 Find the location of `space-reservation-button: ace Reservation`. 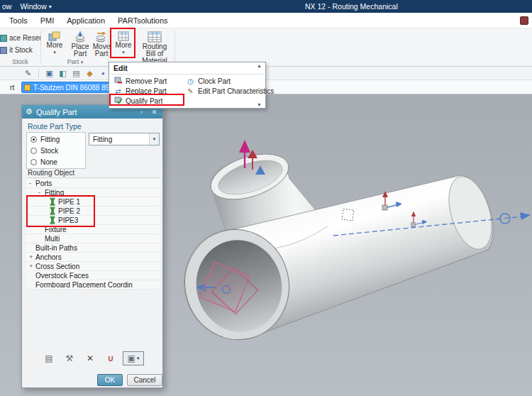

space-reservation-button: ace Reservation is located at coordinates (20, 38).